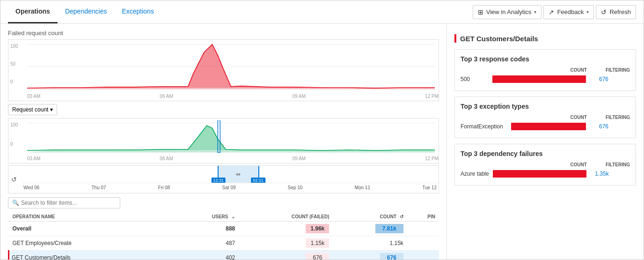 Image resolution: width=644 pixels, height=260 pixels. I want to click on failed-request-title: Failed request count, so click(224, 33).